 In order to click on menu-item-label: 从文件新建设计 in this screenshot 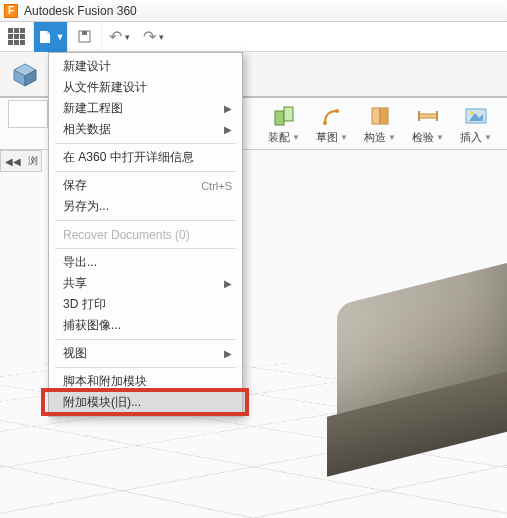, I will do `click(105, 88)`.